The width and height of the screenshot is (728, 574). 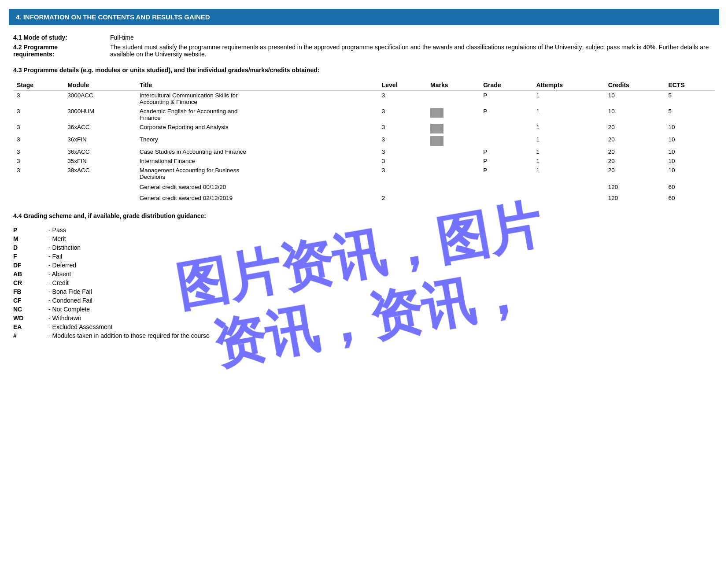 What do you see at coordinates (635, 99) in the screenshot?
I see `cell-credits: 10` at bounding box center [635, 99].